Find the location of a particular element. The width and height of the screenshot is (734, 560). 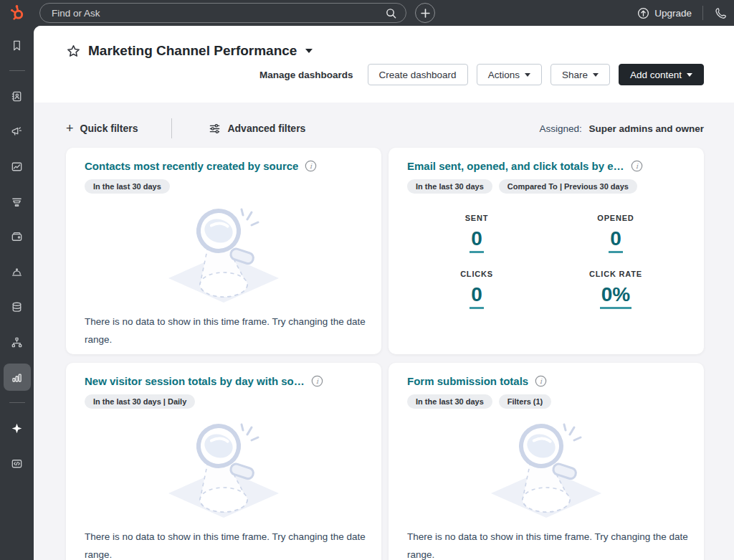

sidebar-item-reporting is located at coordinates (17, 377).